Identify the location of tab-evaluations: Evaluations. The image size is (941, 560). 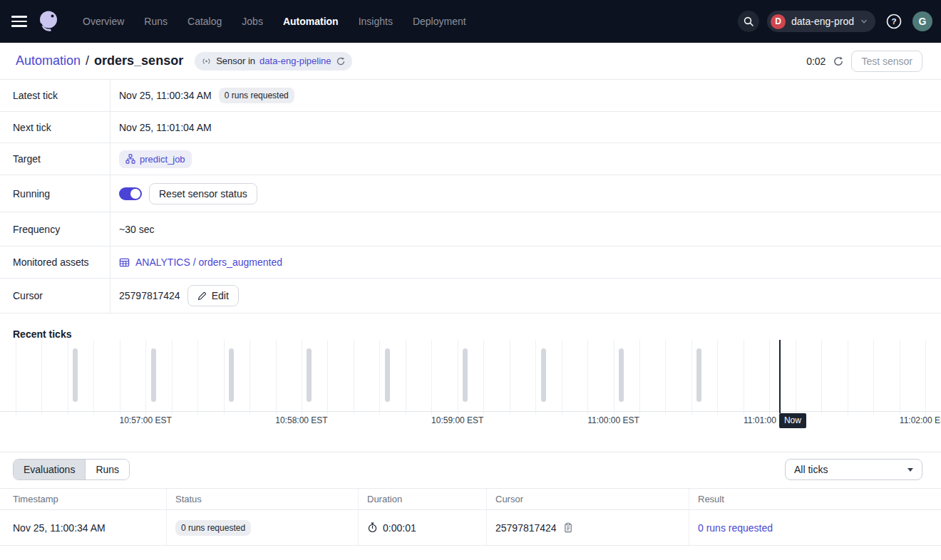
(50, 470).